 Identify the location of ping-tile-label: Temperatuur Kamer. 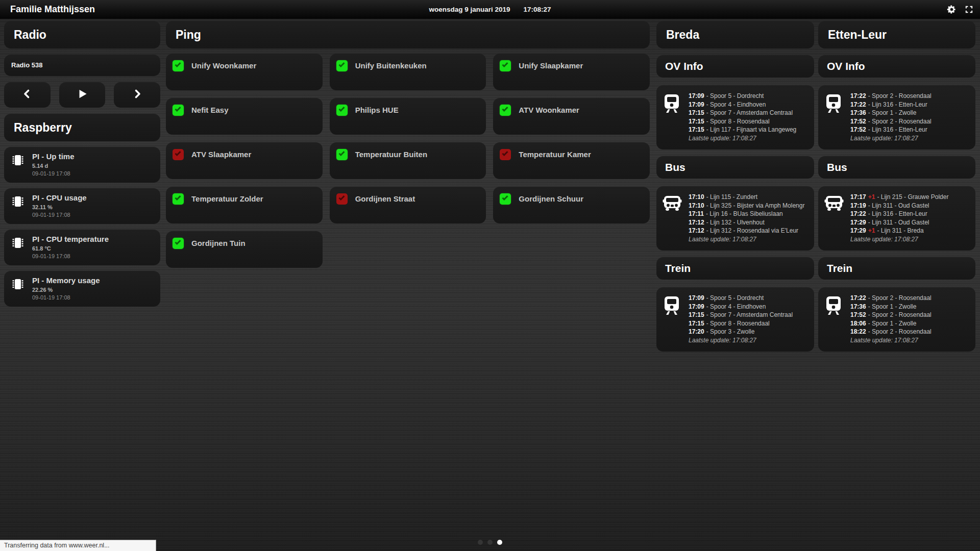
(554, 154).